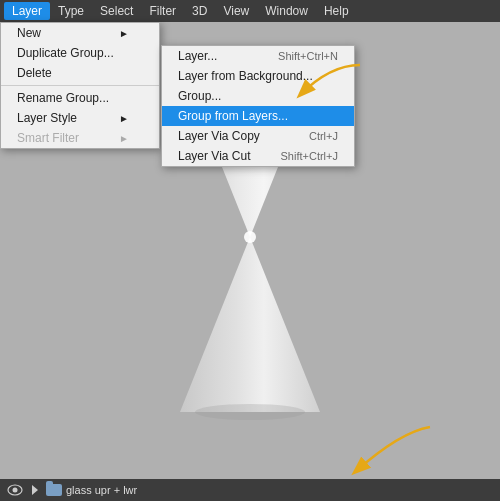  What do you see at coordinates (214, 156) in the screenshot?
I see `submenu-item-via-cut-label: Layer Via Cut` at bounding box center [214, 156].